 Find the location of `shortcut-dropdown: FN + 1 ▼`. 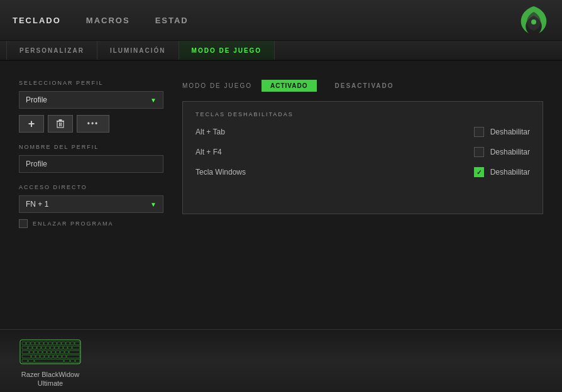

shortcut-dropdown: FN + 1 ▼ is located at coordinates (91, 204).